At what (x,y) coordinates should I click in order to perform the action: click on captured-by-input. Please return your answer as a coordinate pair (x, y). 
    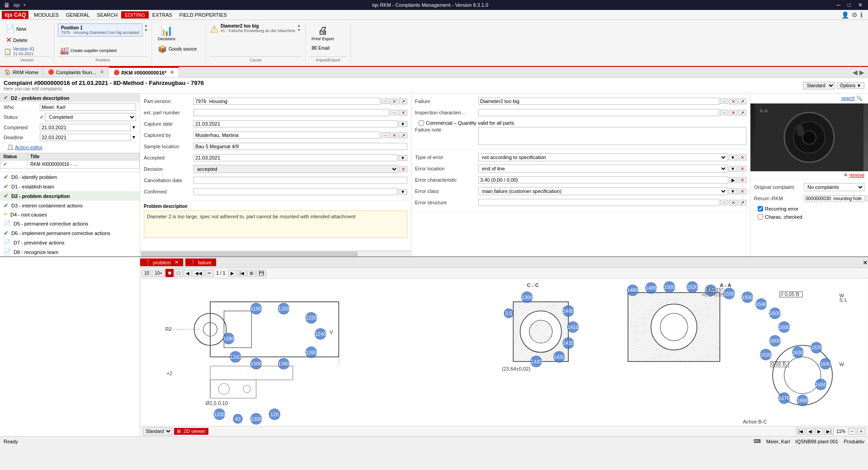
    Looking at the image, I should click on (287, 135).